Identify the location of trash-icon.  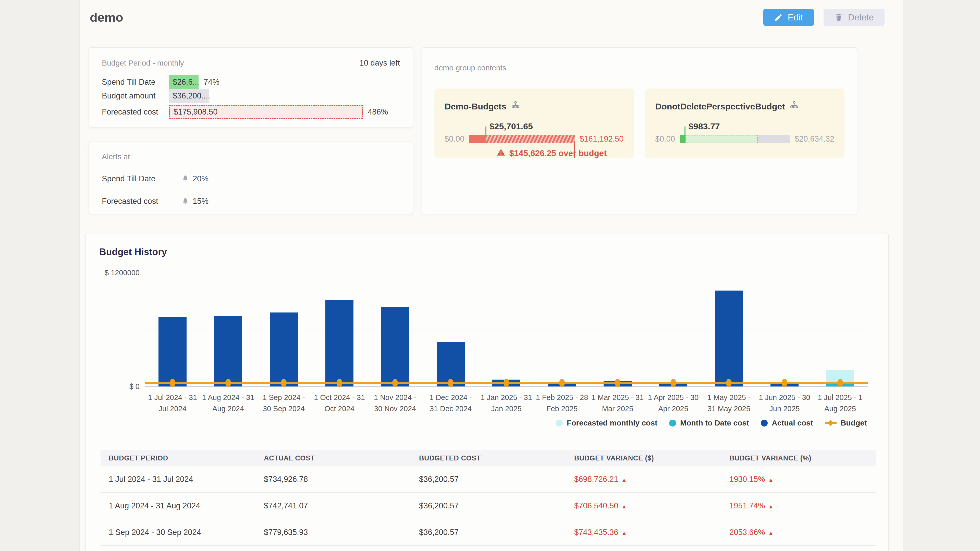
(838, 17).